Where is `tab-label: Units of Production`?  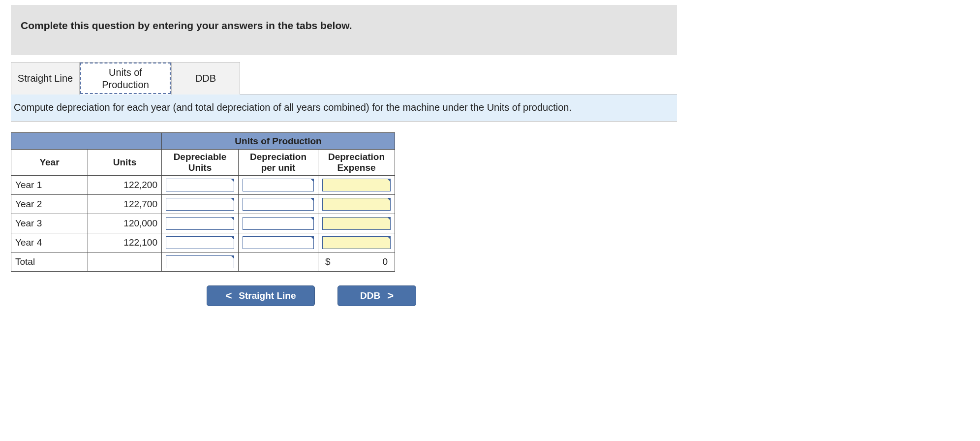 tab-label: Units of Production is located at coordinates (125, 79).